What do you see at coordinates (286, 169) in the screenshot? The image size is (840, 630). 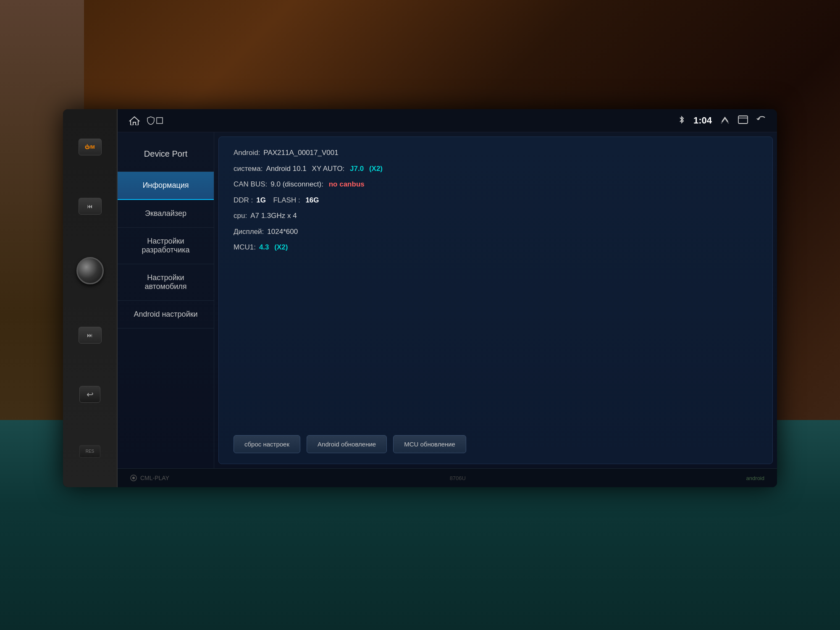 I see `system-value-android: Android 10.1` at bounding box center [286, 169].